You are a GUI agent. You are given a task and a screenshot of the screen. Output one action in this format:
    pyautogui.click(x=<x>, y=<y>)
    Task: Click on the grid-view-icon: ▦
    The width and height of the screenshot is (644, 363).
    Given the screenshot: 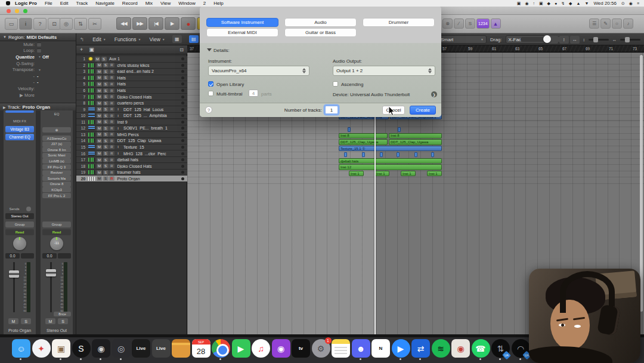 What is the action you would take?
    pyautogui.click(x=177, y=39)
    